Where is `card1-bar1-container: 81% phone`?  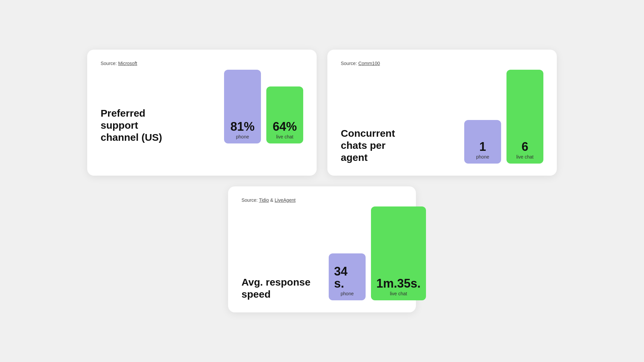
card1-bar1-container: 81% phone is located at coordinates (243, 107).